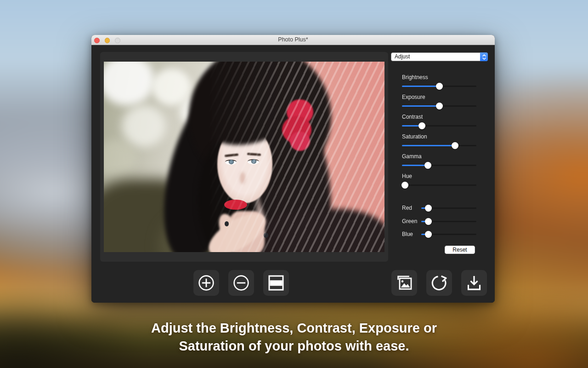  Describe the element at coordinates (241, 283) in the screenshot. I see `zoom-out-button` at that location.